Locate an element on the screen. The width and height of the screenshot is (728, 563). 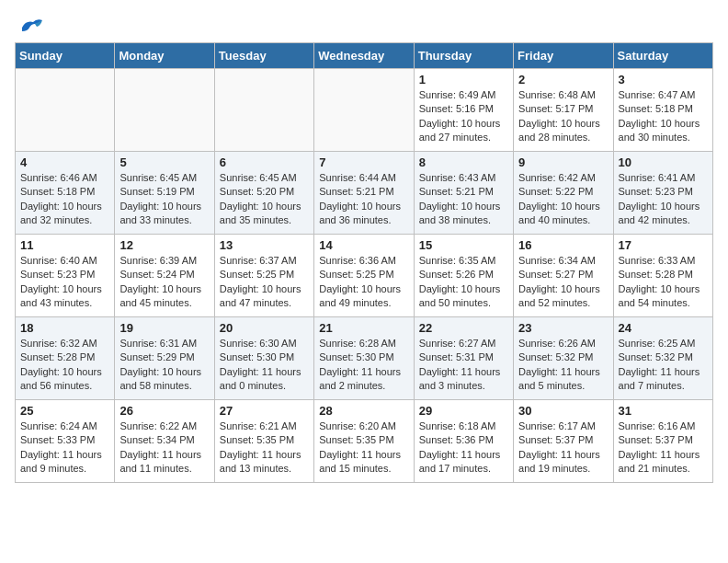
day-info: Sunrise: 6:24 AM Sunset: 5:33 PM Dayligh… is located at coordinates (64, 448).